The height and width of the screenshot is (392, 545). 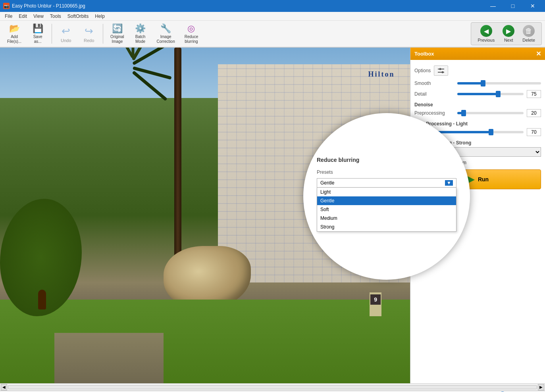 What do you see at coordinates (66, 34) in the screenshot?
I see `undo-button: ↩ Undo` at bounding box center [66, 34].